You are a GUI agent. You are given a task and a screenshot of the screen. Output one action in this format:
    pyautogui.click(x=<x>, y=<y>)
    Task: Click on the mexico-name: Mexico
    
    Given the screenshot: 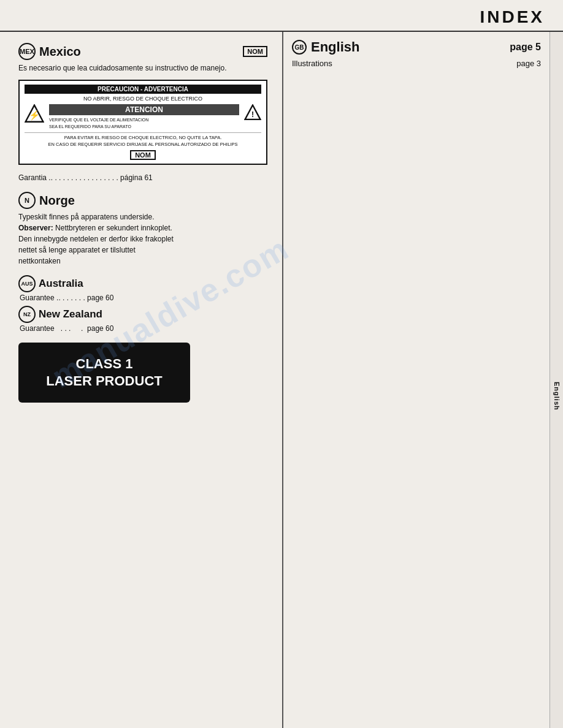 What is the action you would take?
    pyautogui.click(x=60, y=51)
    